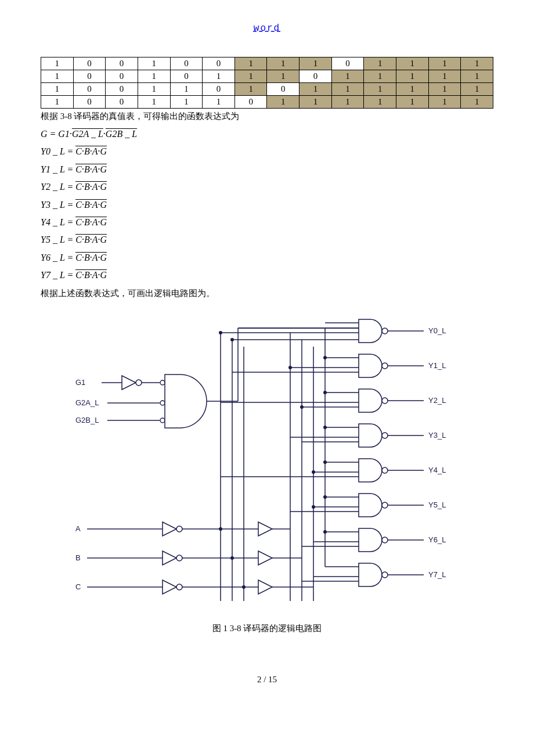 This screenshot has height=756, width=534. I want to click on label-b: B, so click(78, 557).